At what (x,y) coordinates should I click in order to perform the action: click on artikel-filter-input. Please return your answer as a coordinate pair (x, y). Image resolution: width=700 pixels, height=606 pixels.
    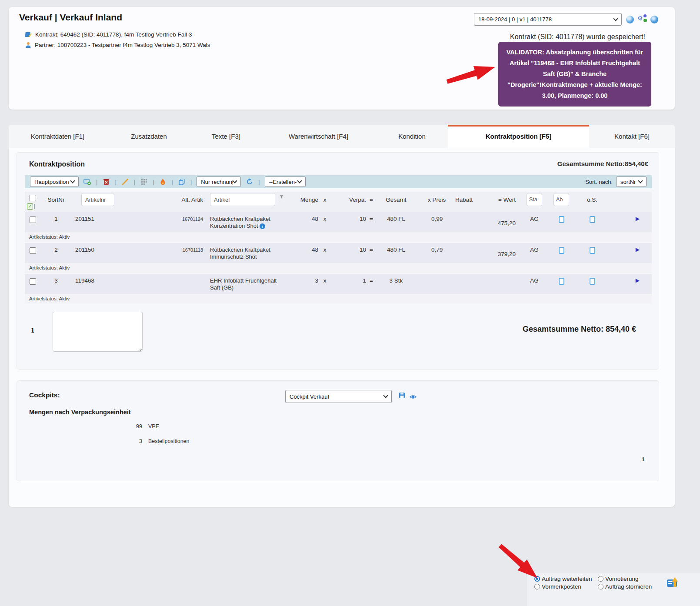
    Looking at the image, I should click on (243, 200).